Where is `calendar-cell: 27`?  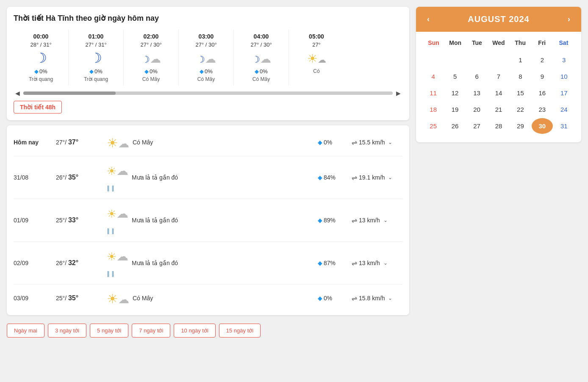
calendar-cell: 27 is located at coordinates (477, 126).